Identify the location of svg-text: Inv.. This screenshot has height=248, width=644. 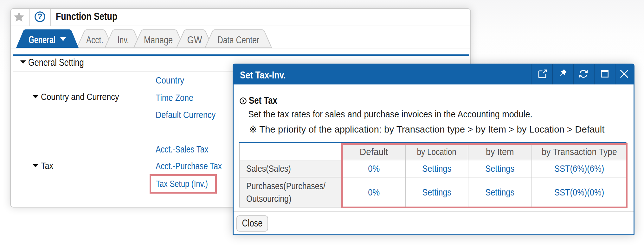
(123, 40).